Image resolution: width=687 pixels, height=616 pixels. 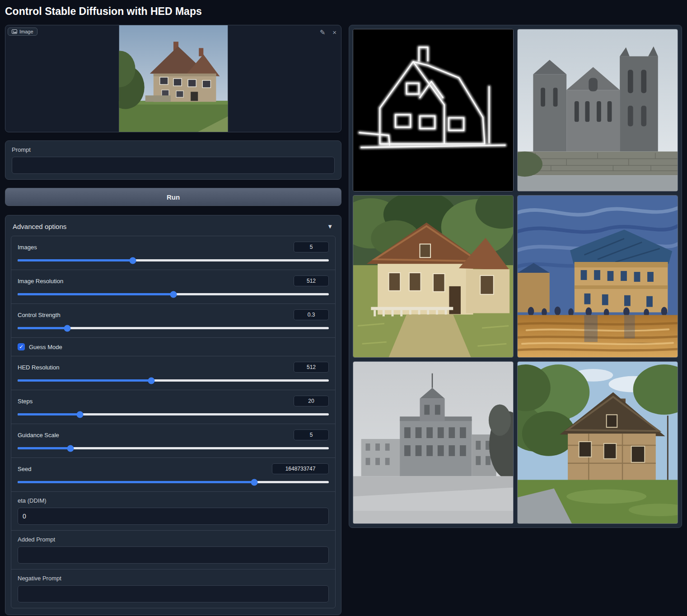 What do you see at coordinates (598, 276) in the screenshot?
I see `gallery-item-impressionist-painting` at bounding box center [598, 276].